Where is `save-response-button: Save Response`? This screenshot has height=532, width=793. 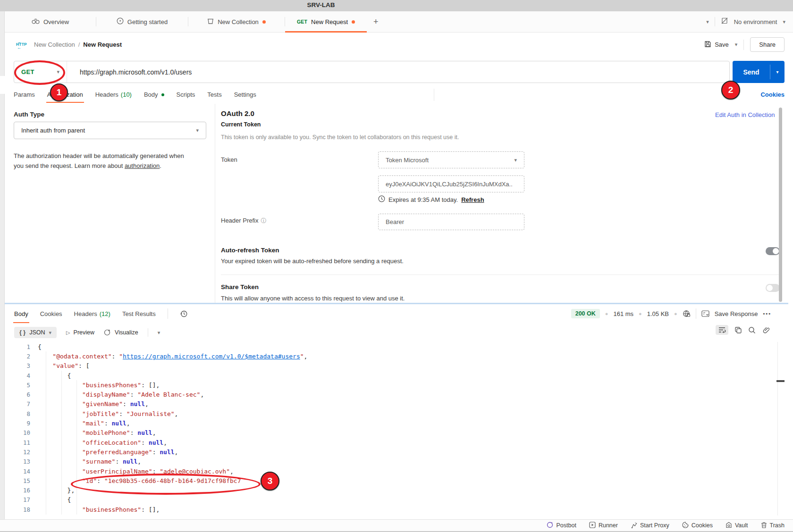
save-response-button: Save Response is located at coordinates (736, 314).